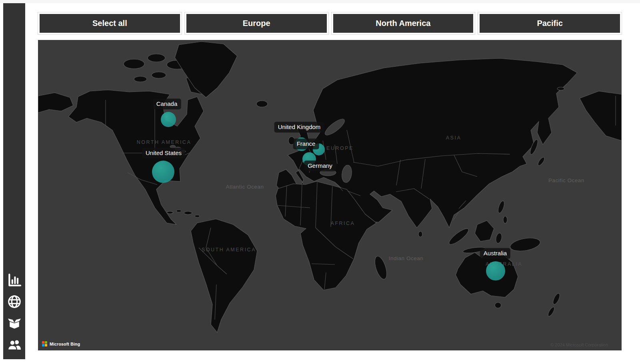  What do you see at coordinates (495, 253) in the screenshot?
I see `map-label-australia: Australia` at bounding box center [495, 253].